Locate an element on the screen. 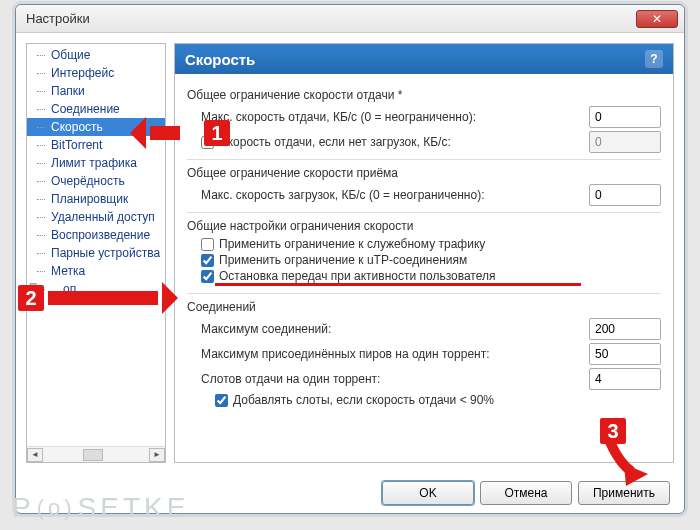 The height and width of the screenshot is (530, 700). max-conn-label: Максимум соединений: is located at coordinates (388, 329).